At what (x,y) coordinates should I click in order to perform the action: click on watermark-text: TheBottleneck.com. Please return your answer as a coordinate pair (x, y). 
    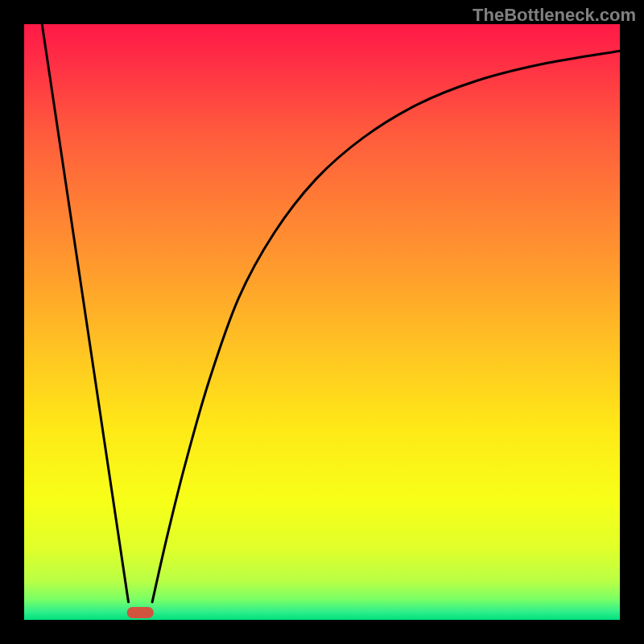
    Looking at the image, I should click on (554, 15).